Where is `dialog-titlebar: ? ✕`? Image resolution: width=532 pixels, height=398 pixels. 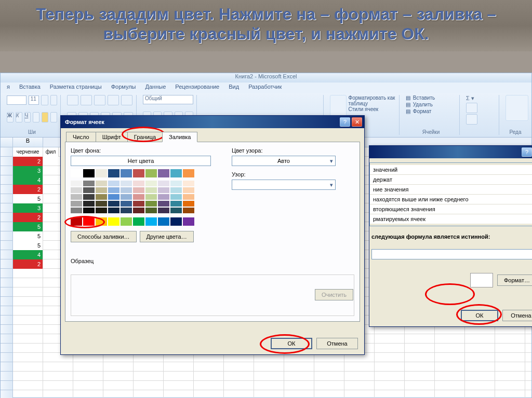
dialog-titlebar: ? ✕ is located at coordinates (451, 152).